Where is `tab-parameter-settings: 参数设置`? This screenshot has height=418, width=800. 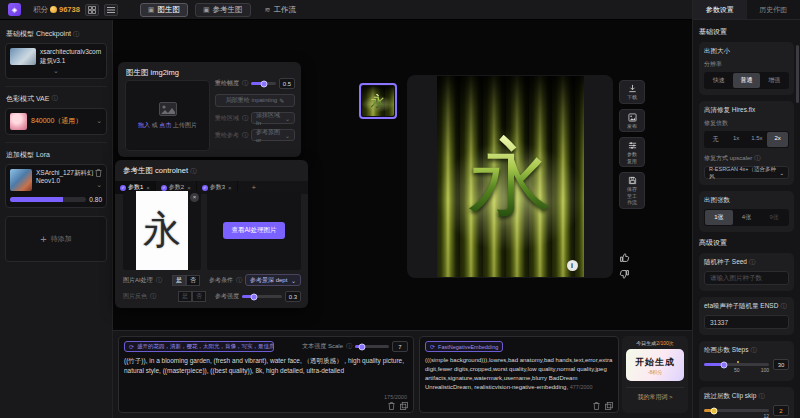 tab-parameter-settings: 参数设置 is located at coordinates (720, 10).